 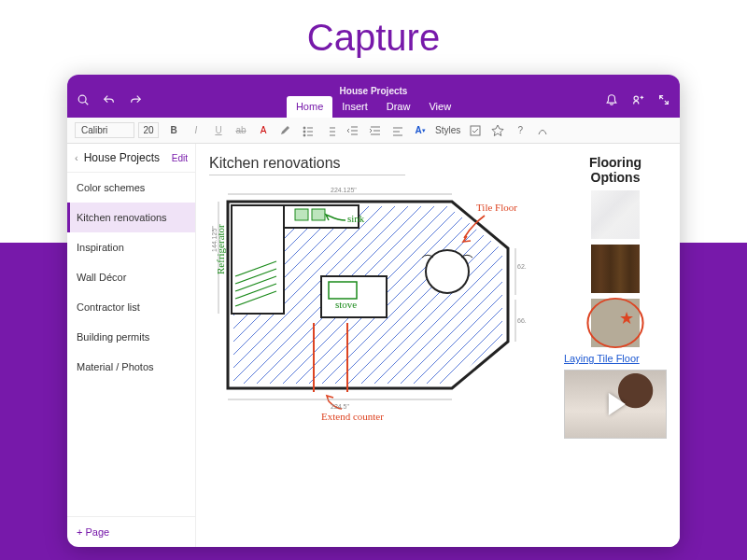 What do you see at coordinates (307, 165) in the screenshot?
I see `page-title` at bounding box center [307, 165].